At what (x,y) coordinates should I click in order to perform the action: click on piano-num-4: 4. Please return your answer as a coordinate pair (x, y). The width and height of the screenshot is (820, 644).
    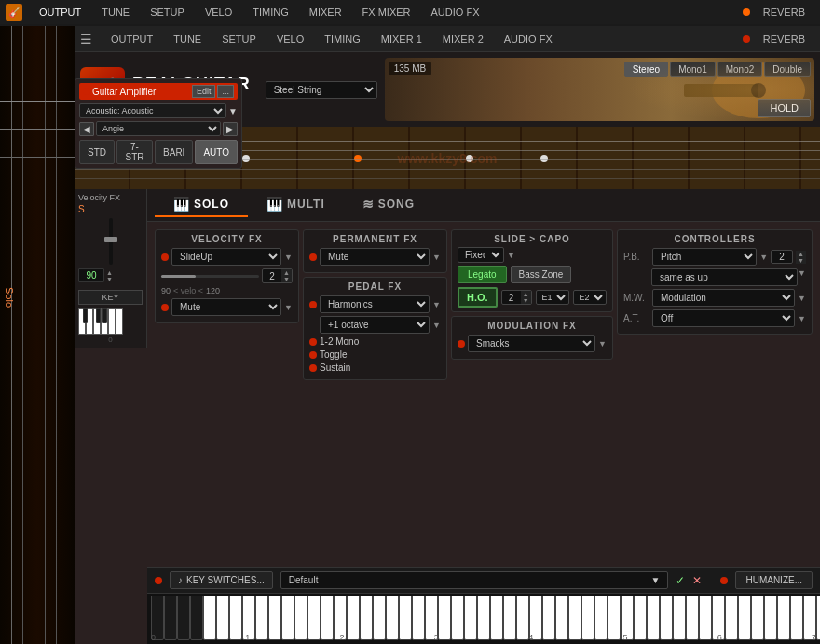
    Looking at the image, I should click on (531, 637).